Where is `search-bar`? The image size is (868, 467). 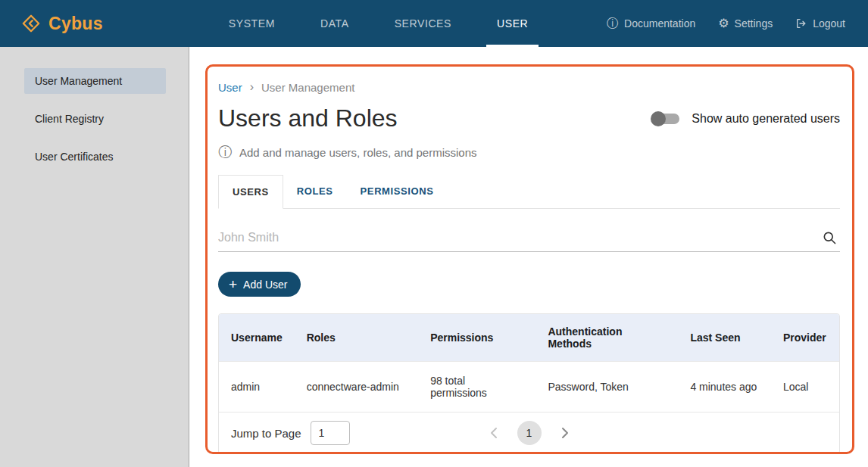
search-bar is located at coordinates (529, 241).